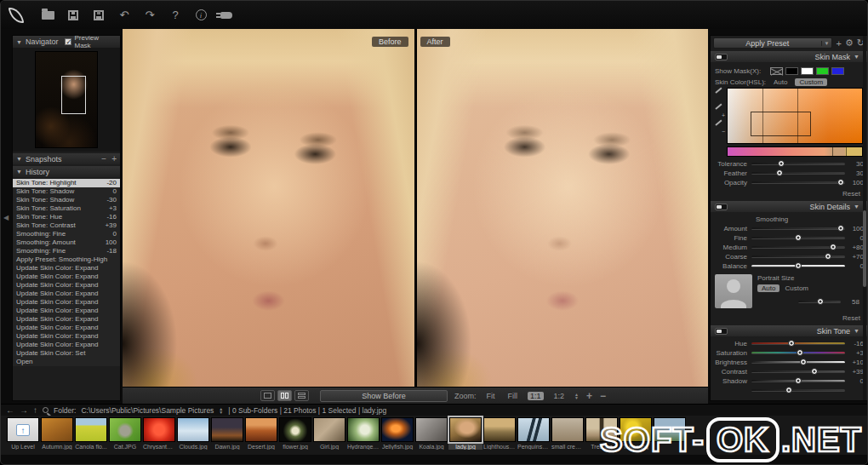  What do you see at coordinates (19, 43) in the screenshot?
I see `navigator-collapse-icon: ▼` at bounding box center [19, 43].